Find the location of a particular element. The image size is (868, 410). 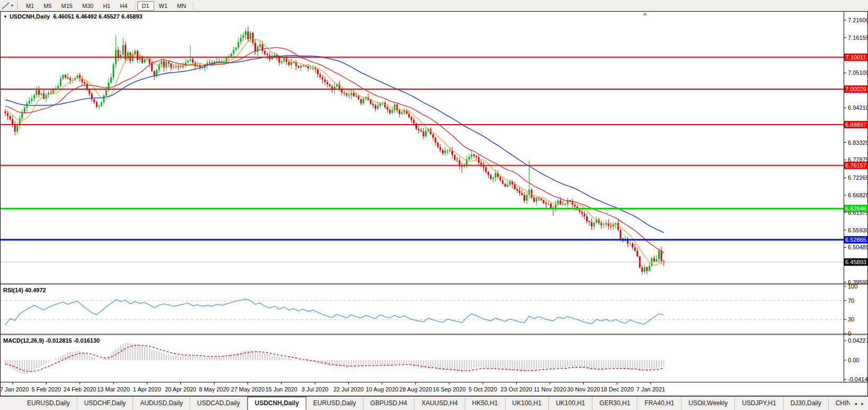

svg-text: 23 Oct 2020 is located at coordinates (517, 389).